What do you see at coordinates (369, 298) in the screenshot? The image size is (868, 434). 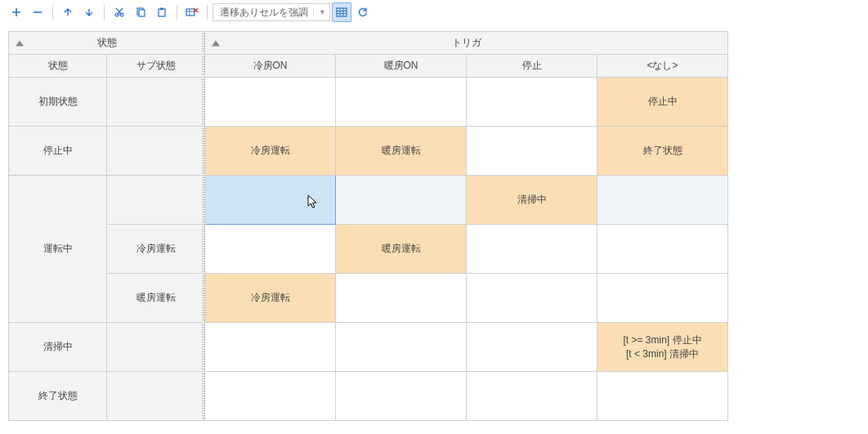 I see `table-row: 暖房運転 冷房運転` at bounding box center [369, 298].